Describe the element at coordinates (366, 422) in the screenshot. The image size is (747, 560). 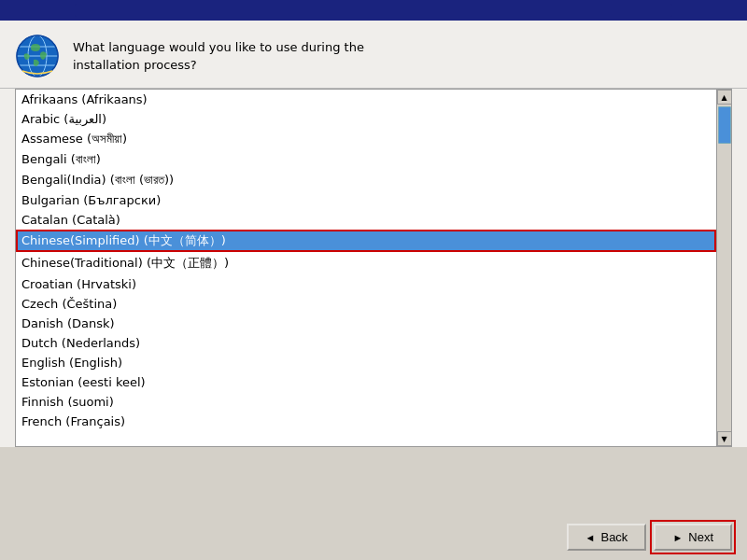
I see `language-item: French (Français)` at that location.